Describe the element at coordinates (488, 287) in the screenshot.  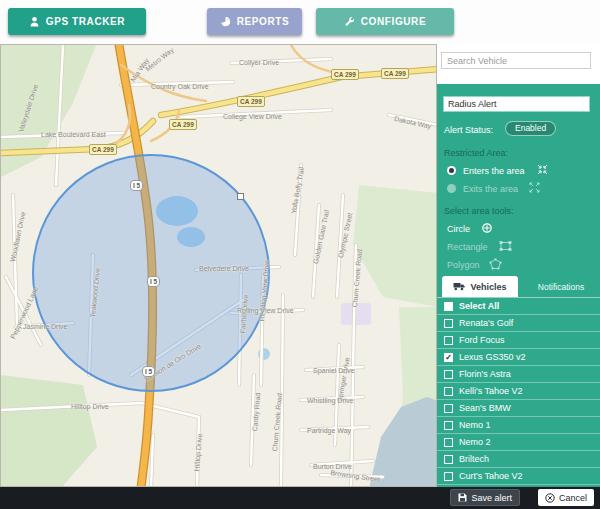
I see `tab-vehicles-label: Vehicles` at that location.